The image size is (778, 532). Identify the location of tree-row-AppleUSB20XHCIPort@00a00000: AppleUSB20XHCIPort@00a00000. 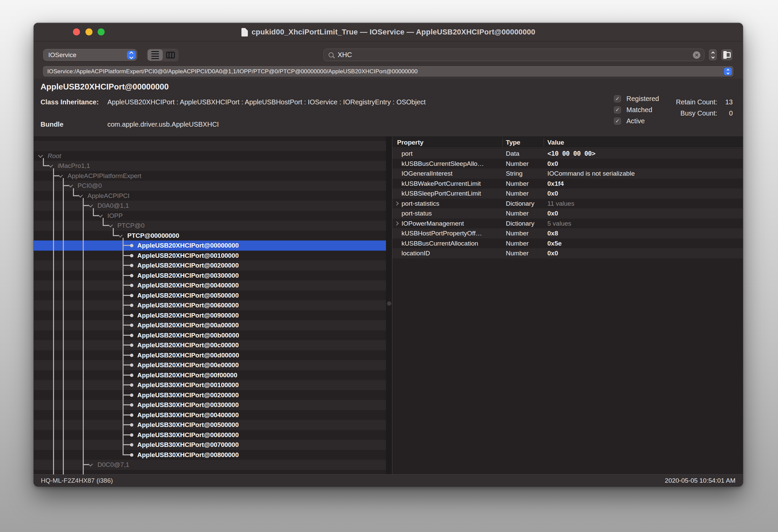
(210, 325).